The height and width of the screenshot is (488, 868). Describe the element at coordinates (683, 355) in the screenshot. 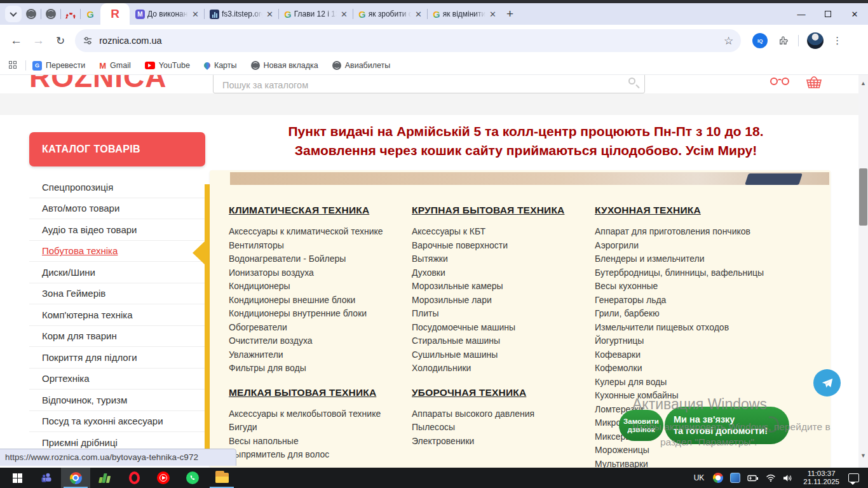

I see `mega-category-link: Кофеварки` at that location.